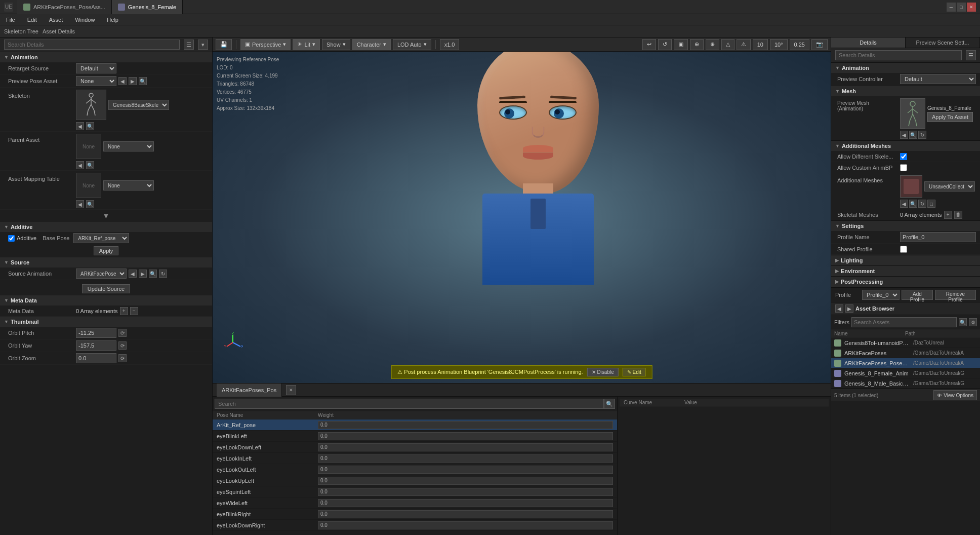  What do you see at coordinates (963, 322) in the screenshot?
I see `ab-search-btn: 🔍` at bounding box center [963, 322].